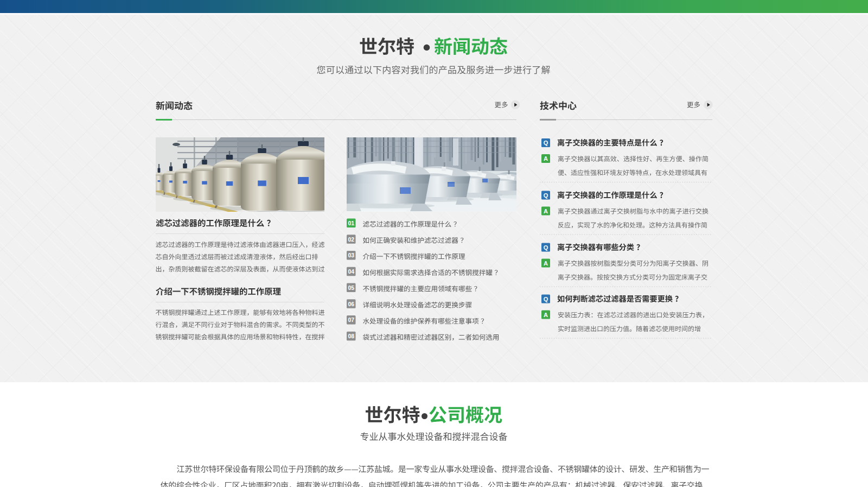 The height and width of the screenshot is (487, 868). What do you see at coordinates (351, 320) in the screenshot?
I see `svg-text: 07` at bounding box center [351, 320].